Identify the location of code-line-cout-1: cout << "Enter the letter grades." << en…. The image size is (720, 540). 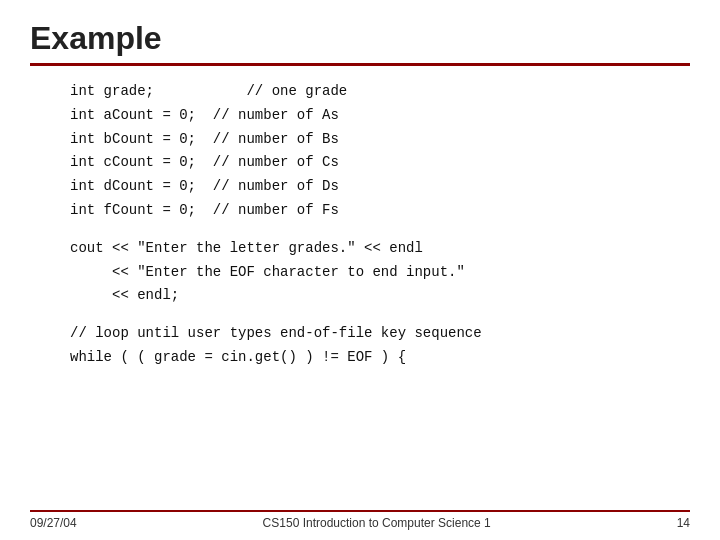
(380, 249).